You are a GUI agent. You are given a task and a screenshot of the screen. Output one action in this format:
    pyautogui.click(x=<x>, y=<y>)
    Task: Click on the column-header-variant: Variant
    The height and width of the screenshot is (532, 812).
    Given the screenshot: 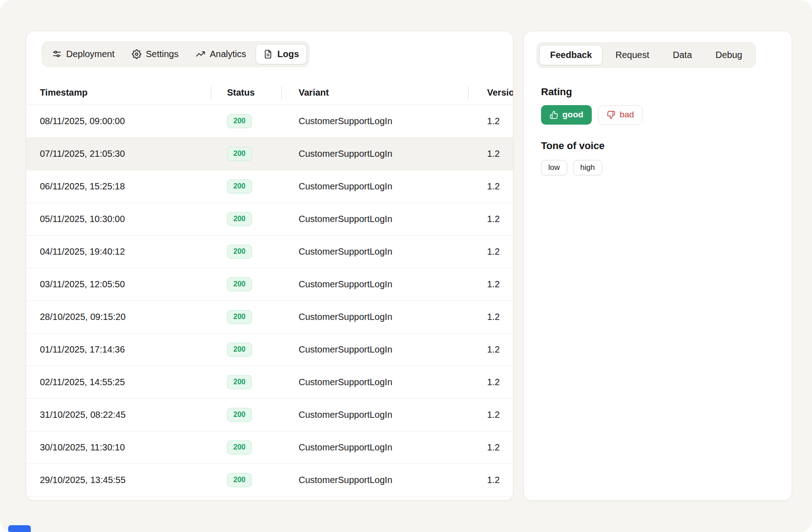 What is the action you would take?
    pyautogui.click(x=375, y=92)
    